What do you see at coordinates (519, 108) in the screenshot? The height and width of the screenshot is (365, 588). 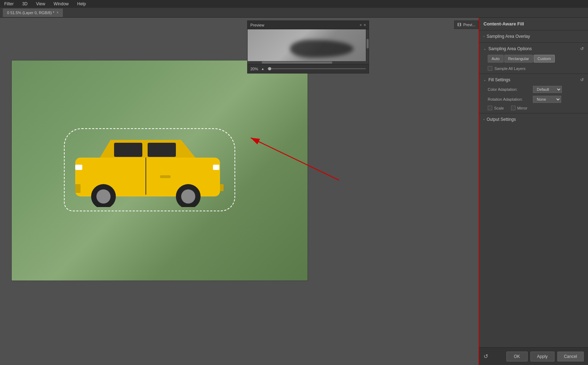 I see `mirror-item: Mirror` at bounding box center [519, 108].